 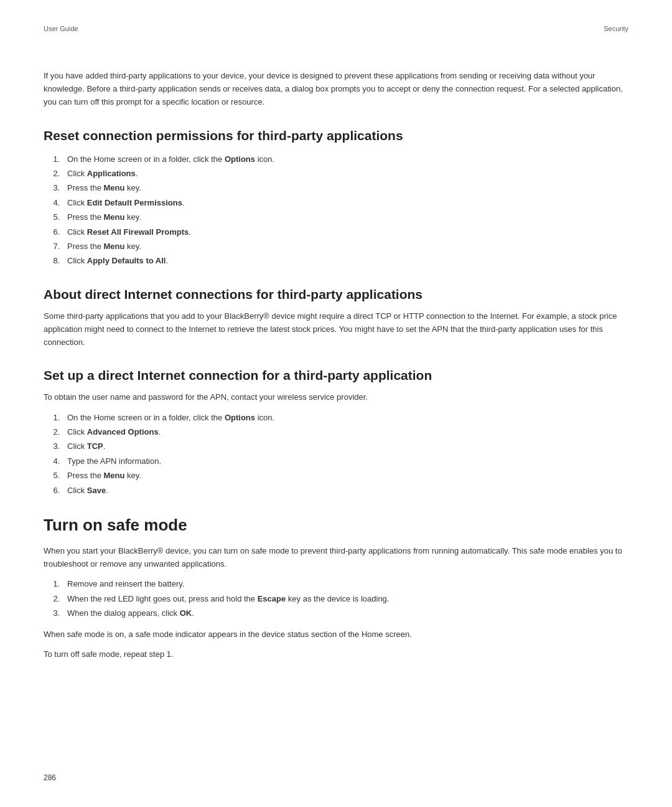 I want to click on page-number: 286, so click(x=50, y=778).